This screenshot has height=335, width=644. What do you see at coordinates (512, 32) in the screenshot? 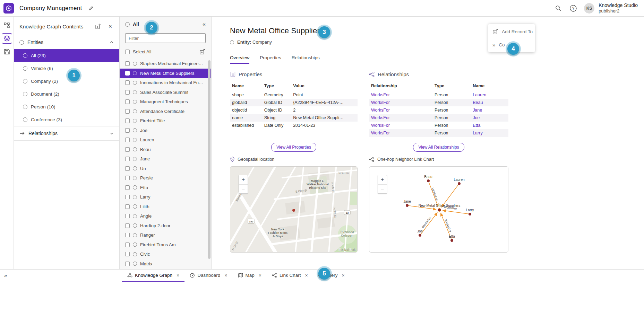
I see `menu-item-add-record-to: Add Record To` at bounding box center [512, 32].